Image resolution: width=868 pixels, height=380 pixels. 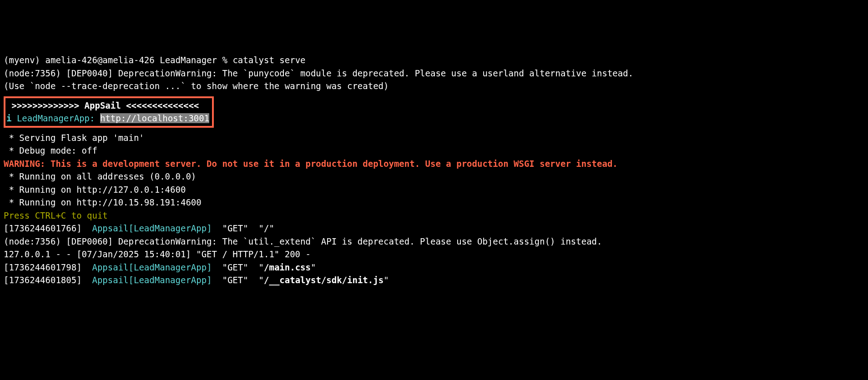 I want to click on deprecation-warning-1: (node:7356) [DEP0040] DeprecationWarning…, so click(x=318, y=73).